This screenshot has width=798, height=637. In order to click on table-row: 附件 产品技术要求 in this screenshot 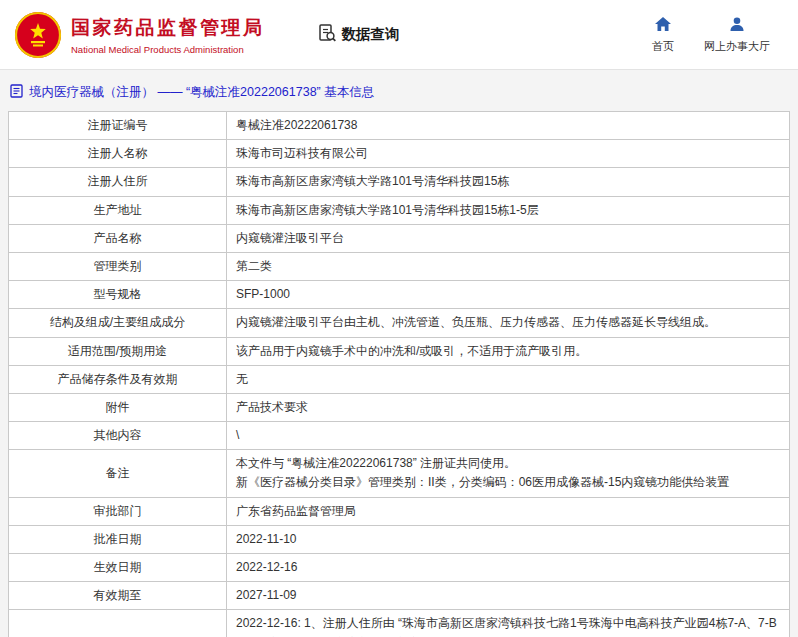, I will do `click(400, 407)`.